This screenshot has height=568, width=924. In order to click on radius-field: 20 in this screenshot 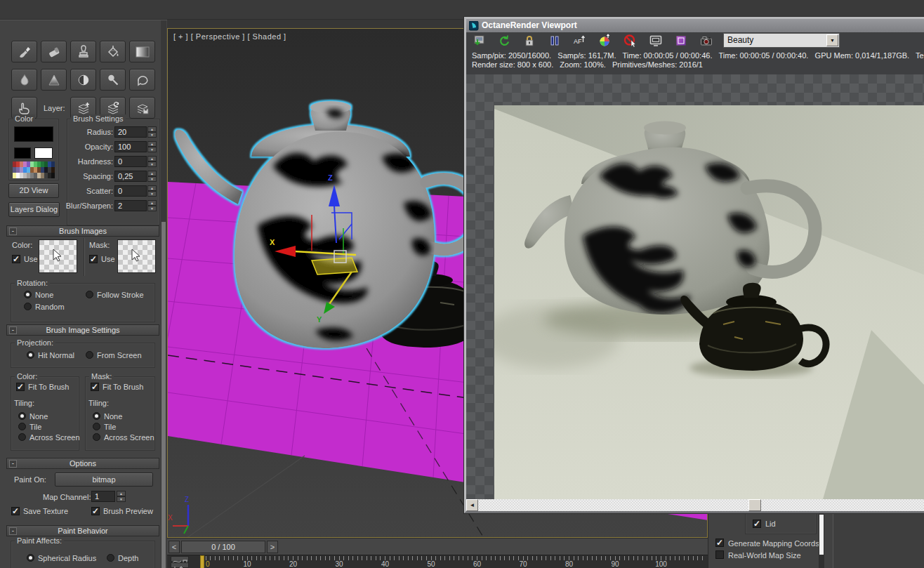, I will do `click(131, 132)`.